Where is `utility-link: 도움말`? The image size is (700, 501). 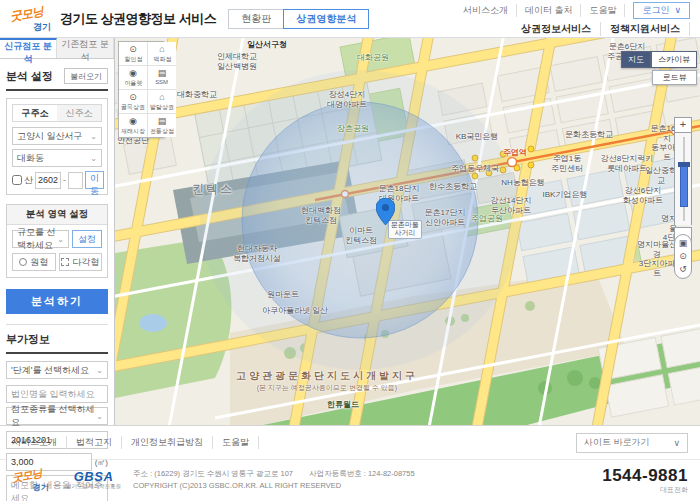
utility-link: 도움말 is located at coordinates (603, 10).